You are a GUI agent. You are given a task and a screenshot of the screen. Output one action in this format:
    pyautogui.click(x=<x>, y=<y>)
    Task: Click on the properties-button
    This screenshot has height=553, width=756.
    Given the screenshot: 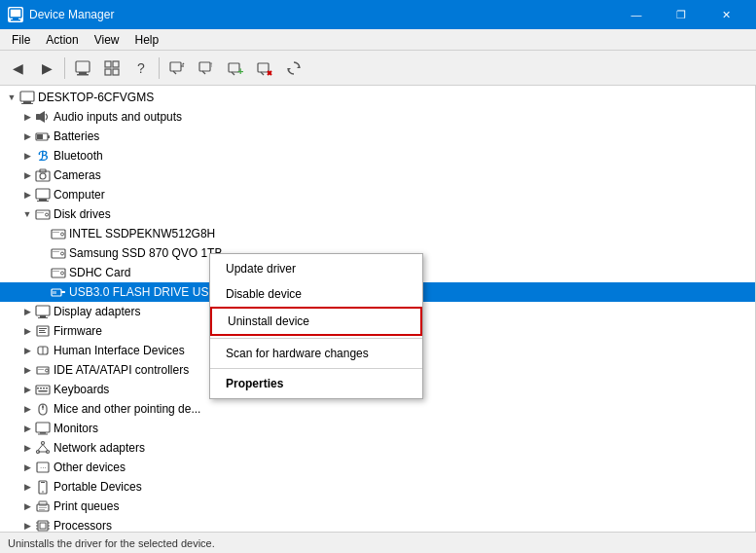 What is the action you would take?
    pyautogui.click(x=83, y=68)
    